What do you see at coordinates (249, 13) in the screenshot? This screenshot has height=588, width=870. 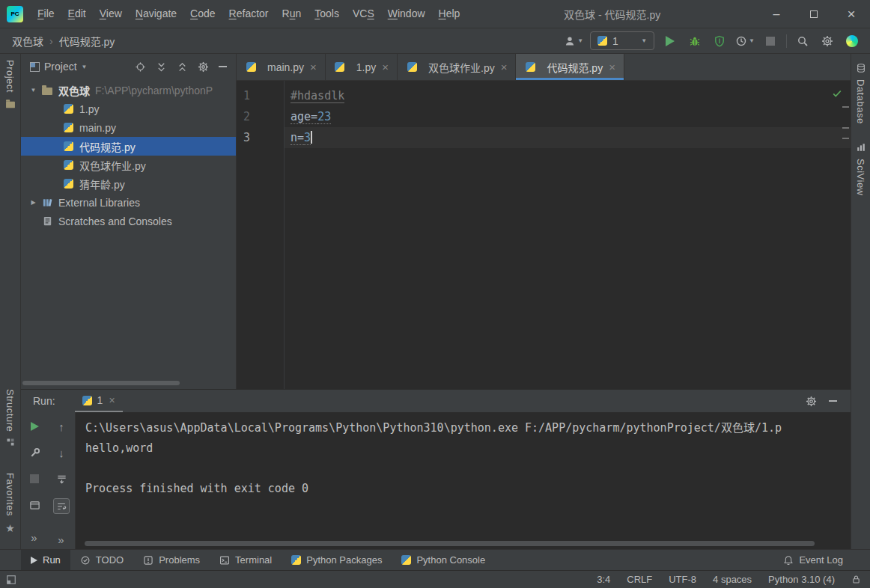 I see `menu-refactor: Refactor` at bounding box center [249, 13].